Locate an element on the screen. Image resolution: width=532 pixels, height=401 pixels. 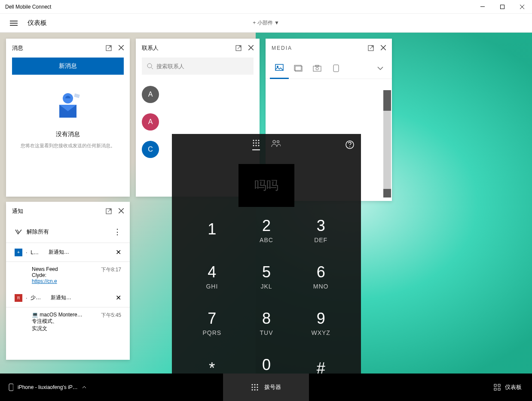
key-letters: ABC is located at coordinates (266, 240).